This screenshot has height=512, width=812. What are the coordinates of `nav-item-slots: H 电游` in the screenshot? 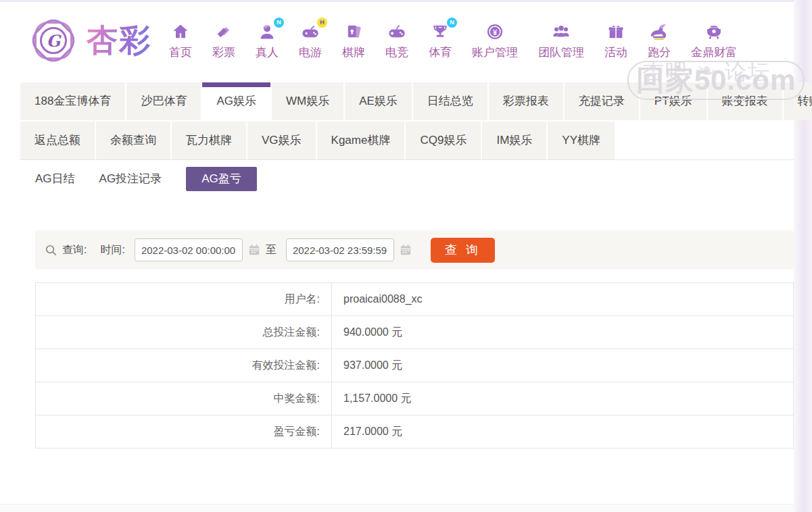 It's located at (310, 41).